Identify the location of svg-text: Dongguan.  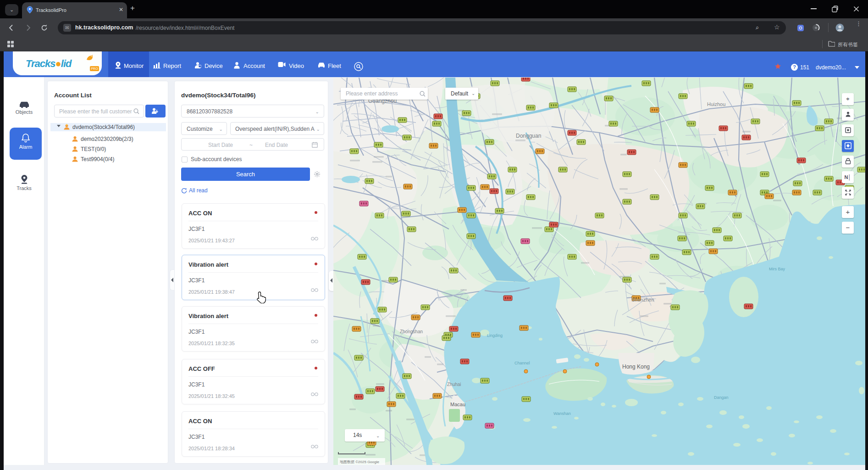
(528, 136).